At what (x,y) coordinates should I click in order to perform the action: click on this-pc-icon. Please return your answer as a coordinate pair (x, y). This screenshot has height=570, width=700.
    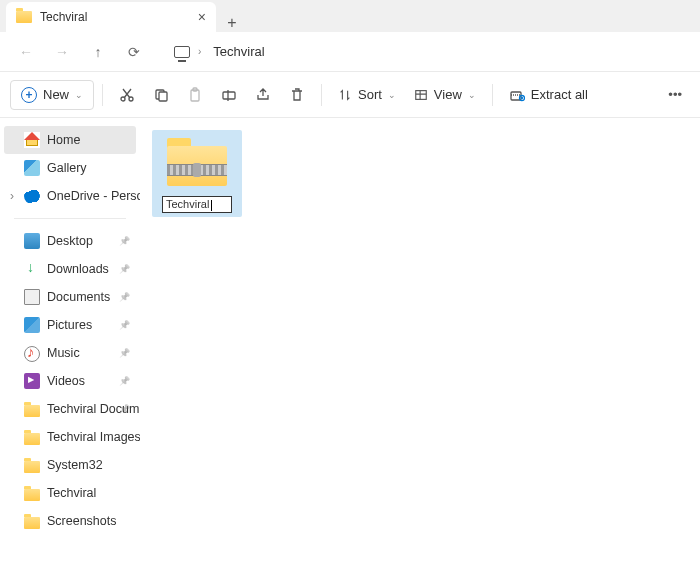
    Looking at the image, I should click on (182, 52).